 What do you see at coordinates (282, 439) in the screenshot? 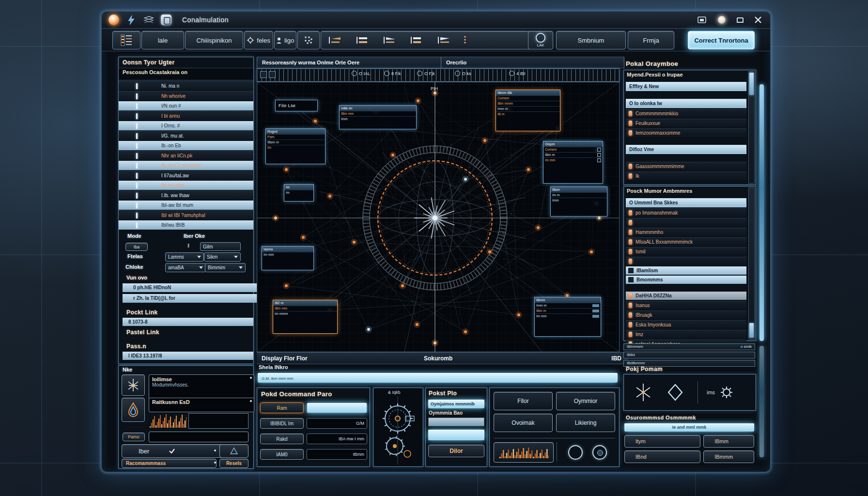
I see `command-row-label-chip: Rakd` at bounding box center [282, 439].